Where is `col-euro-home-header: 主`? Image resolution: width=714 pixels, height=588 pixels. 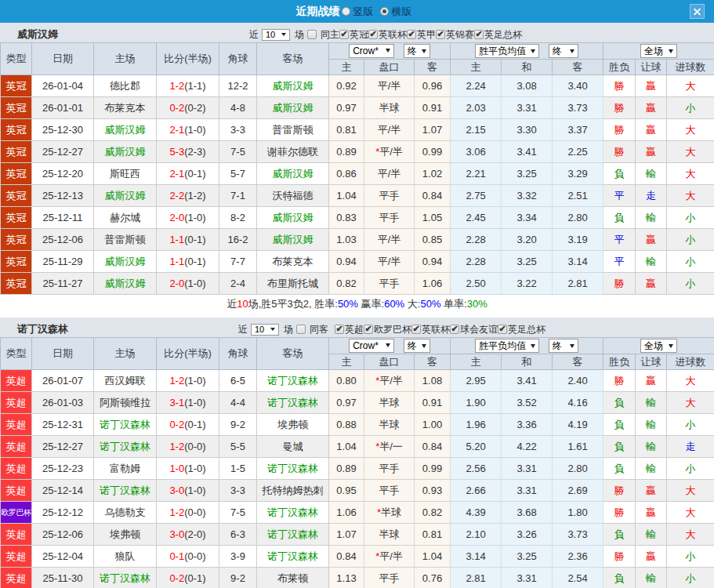 col-euro-home-header: 主 is located at coordinates (477, 67).